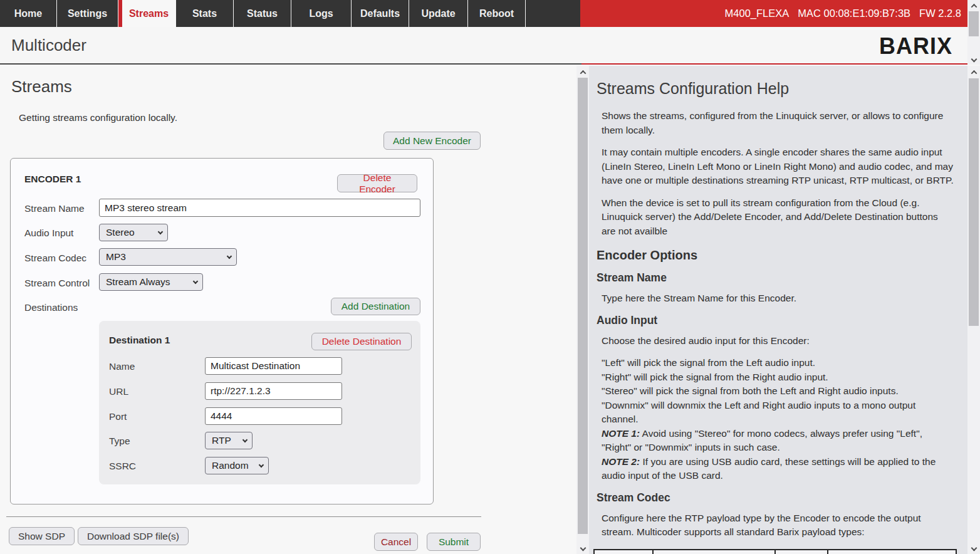 Image resolution: width=980 pixels, height=554 pixels. What do you see at coordinates (321, 14) in the screenshot?
I see `nav-tab-logs: Logs` at bounding box center [321, 14].